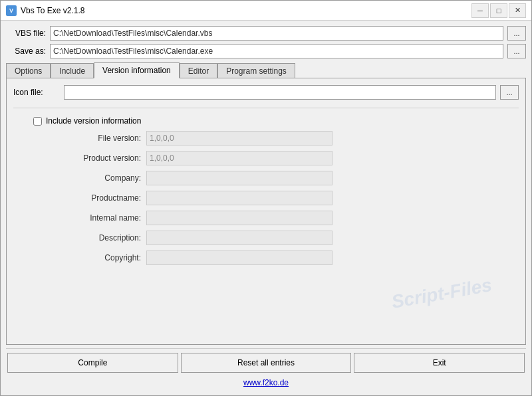 The image size is (532, 396). I want to click on tab-version-information: Version information, so click(137, 70).